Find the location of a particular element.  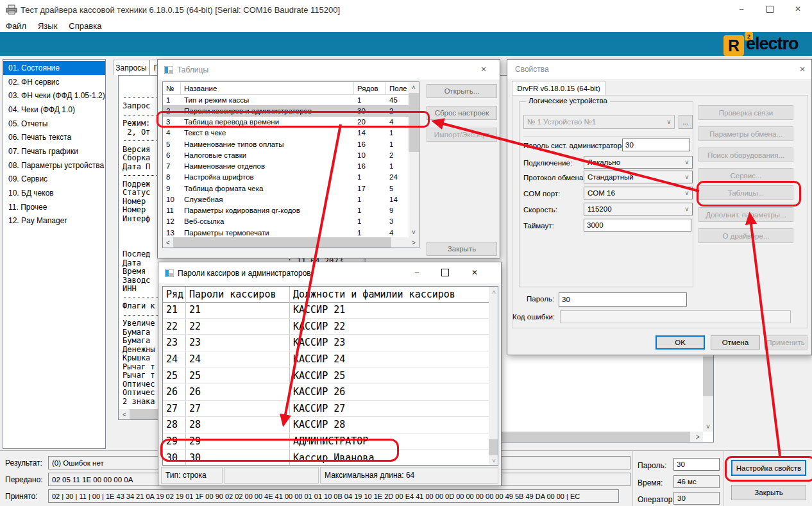

menu-help: Справка is located at coordinates (85, 26).